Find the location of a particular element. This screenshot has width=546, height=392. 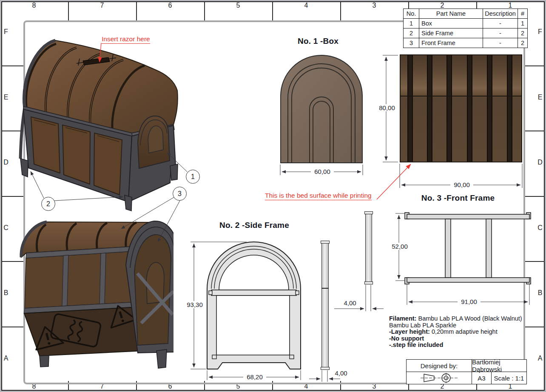

dim-front-frame-height: 52,00 is located at coordinates (400, 247).